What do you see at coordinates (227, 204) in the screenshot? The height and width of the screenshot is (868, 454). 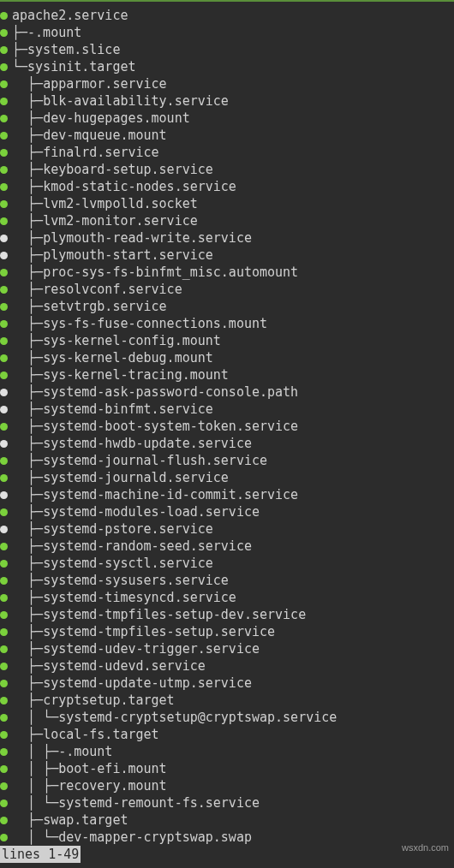 I see `tree-node: ├─lvm2-lvmpolld.socket` at bounding box center [227, 204].